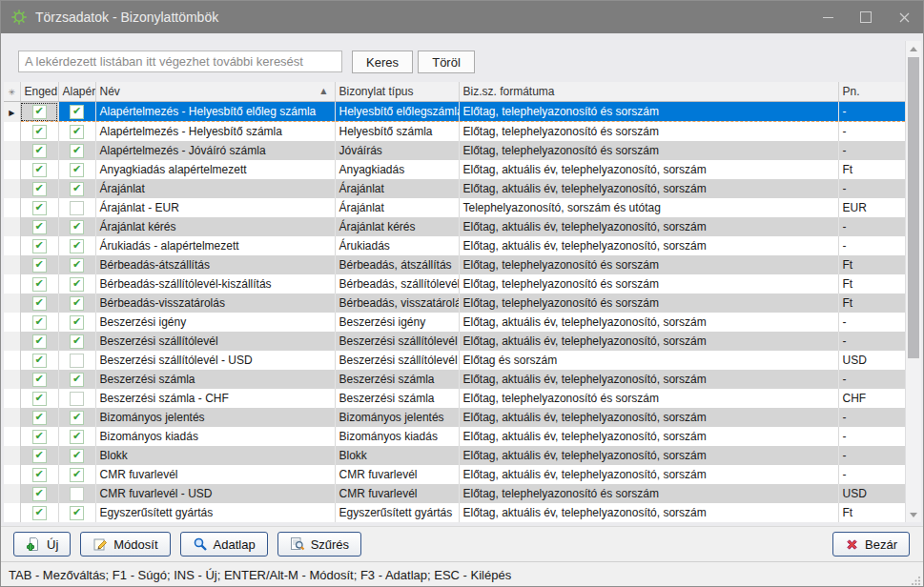 Image resolution: width=924 pixels, height=587 pixels. I want to click on table-row: ▶✔✔Alapértelmezés - Helyesbítő előleg sz…, so click(454, 112).